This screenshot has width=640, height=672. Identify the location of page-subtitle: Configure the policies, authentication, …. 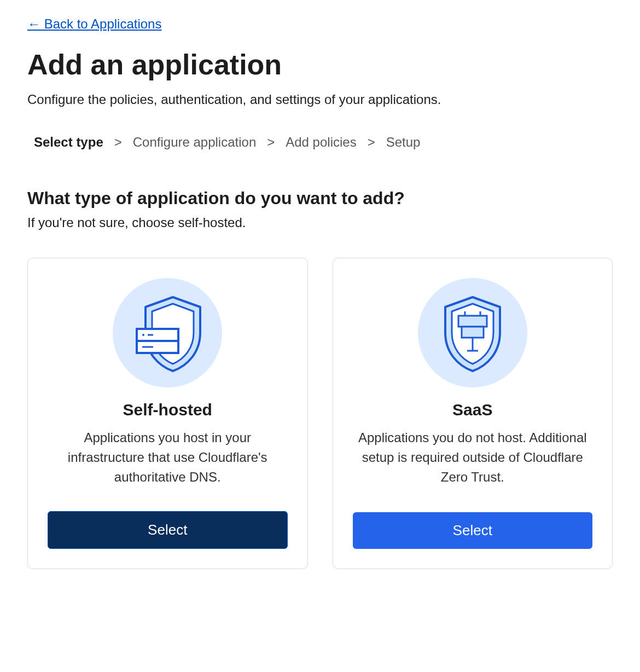
(320, 100).